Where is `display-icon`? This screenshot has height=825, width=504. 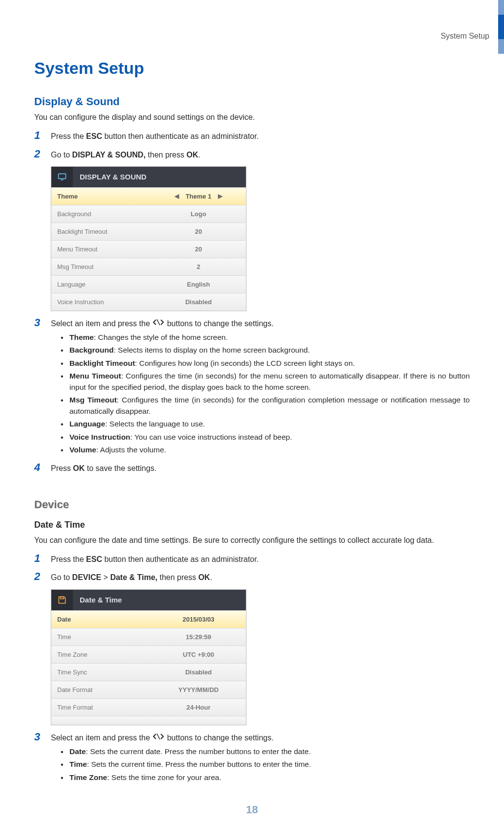
display-icon is located at coordinates (62, 177).